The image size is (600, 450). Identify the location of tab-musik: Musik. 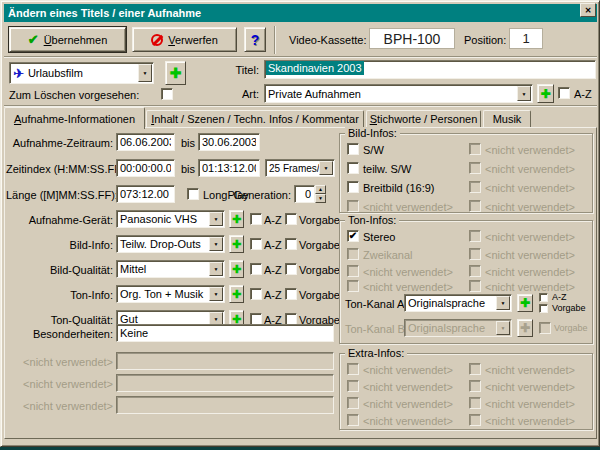
(507, 119).